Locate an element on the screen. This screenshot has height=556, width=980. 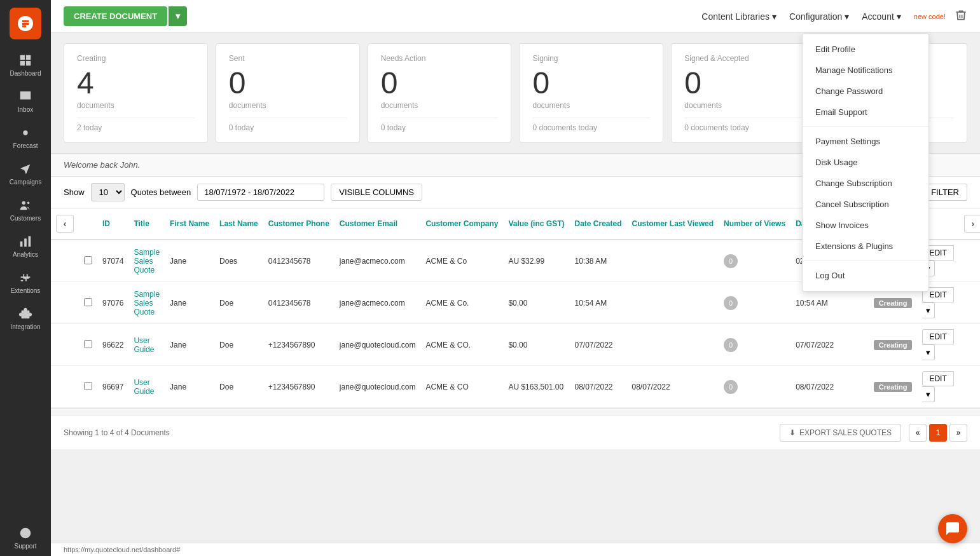
sidebar-item-dashboard: Dashboard is located at coordinates (25, 65).